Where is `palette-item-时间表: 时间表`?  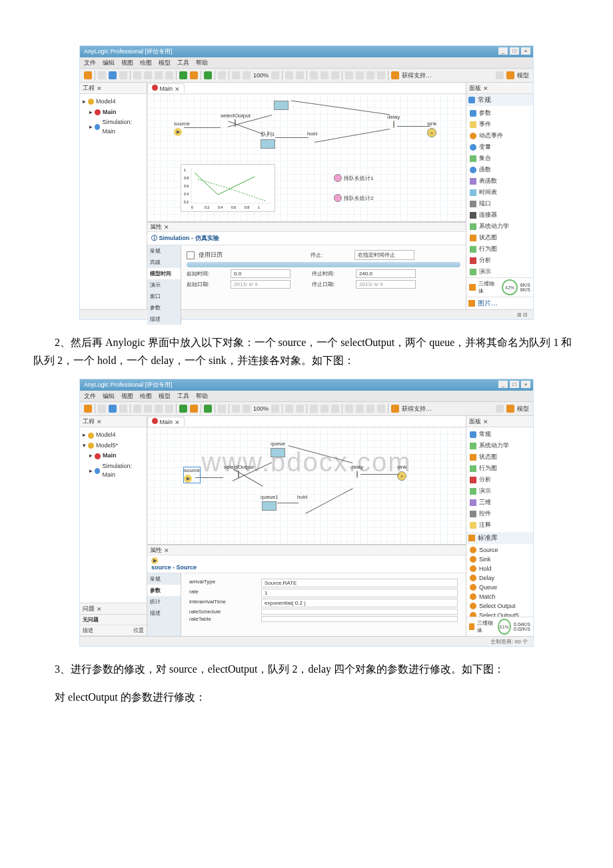
palette-item-时间表: 时间表 is located at coordinates (500, 192).